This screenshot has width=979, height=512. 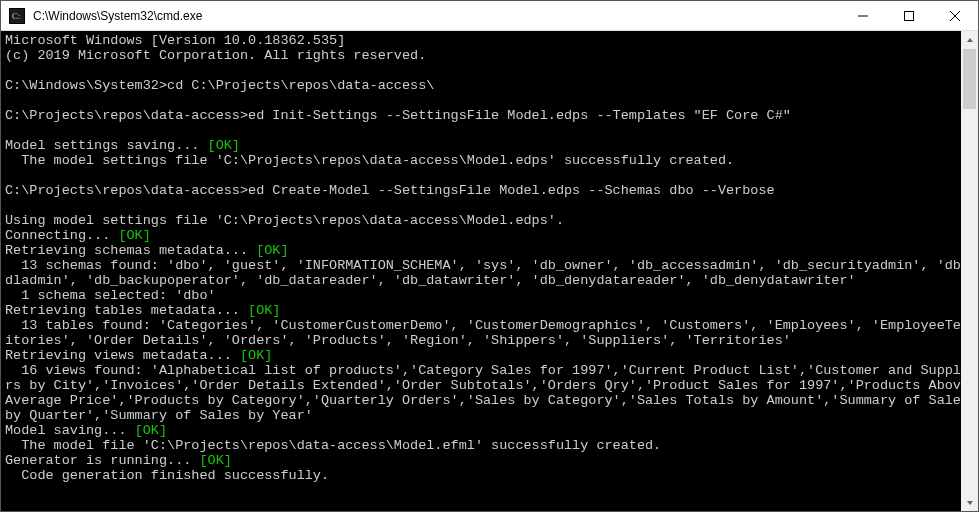 What do you see at coordinates (483, 160) in the screenshot?
I see `console-line: The model settings file 'C:\Projects\rep…` at bounding box center [483, 160].